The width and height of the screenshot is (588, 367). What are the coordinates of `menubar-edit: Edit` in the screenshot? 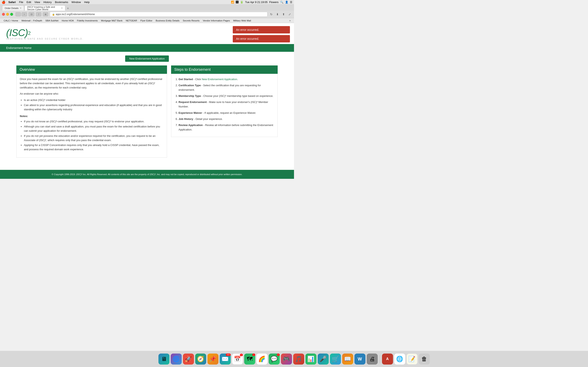 It's located at (29, 2).